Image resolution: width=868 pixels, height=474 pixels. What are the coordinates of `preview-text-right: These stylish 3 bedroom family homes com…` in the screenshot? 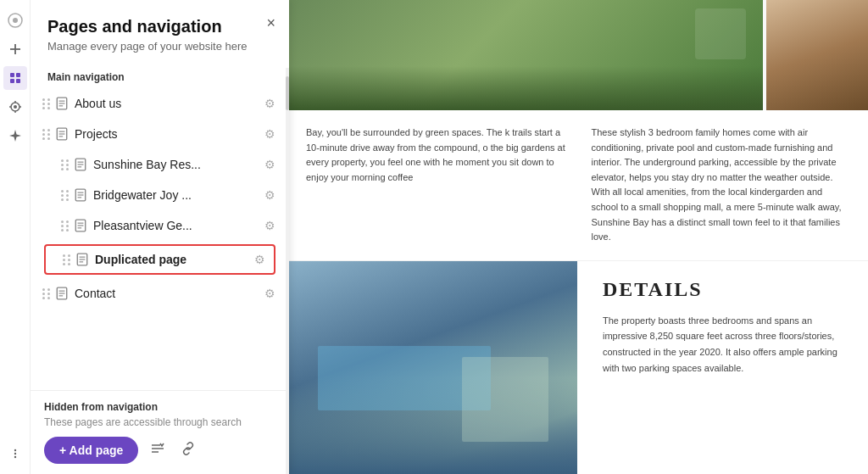 It's located at (722, 185).